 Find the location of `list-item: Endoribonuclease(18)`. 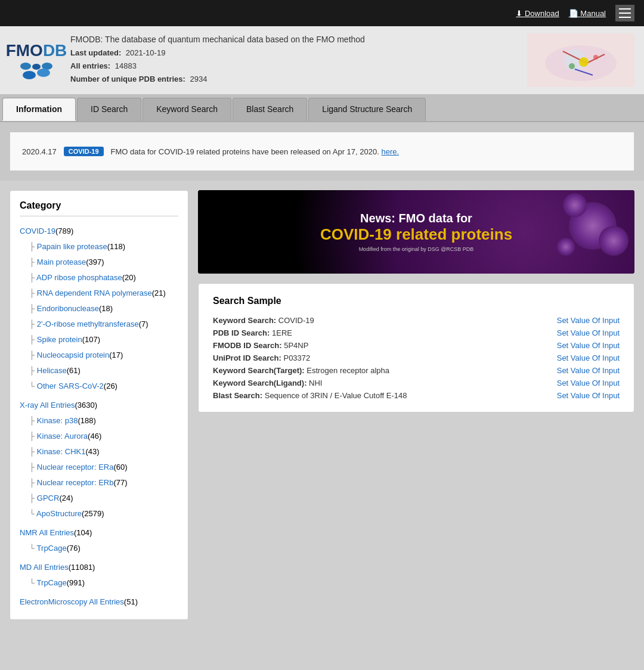

list-item: Endoribonuclease(18) is located at coordinates (99, 309).